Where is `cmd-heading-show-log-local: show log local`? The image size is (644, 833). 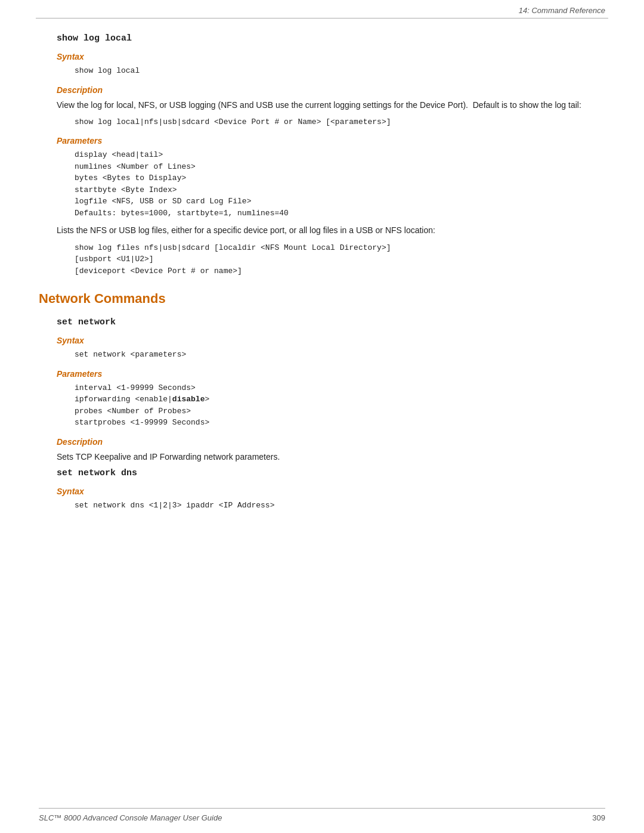
cmd-heading-show-log-local: show log local is located at coordinates (331, 38).